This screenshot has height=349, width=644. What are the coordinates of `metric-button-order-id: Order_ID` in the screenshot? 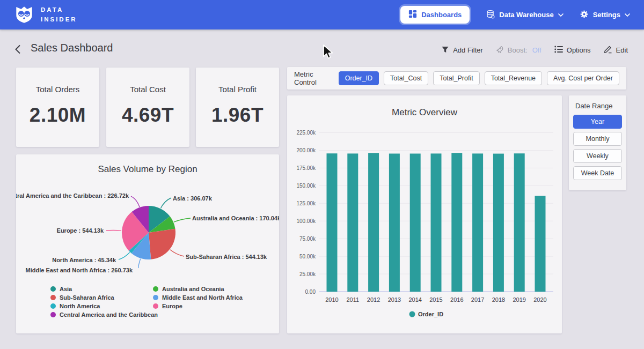 It's located at (358, 78).